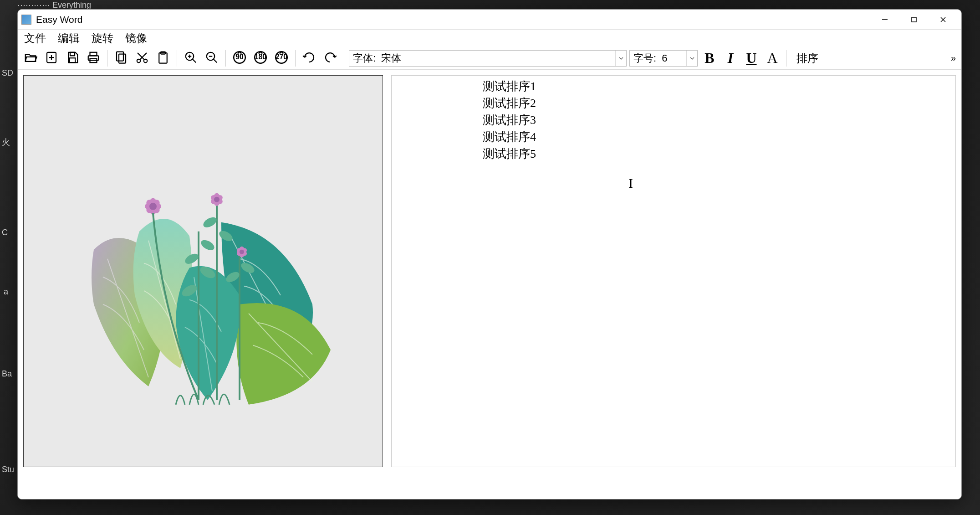  I want to click on menu-file: 文件, so click(35, 38).